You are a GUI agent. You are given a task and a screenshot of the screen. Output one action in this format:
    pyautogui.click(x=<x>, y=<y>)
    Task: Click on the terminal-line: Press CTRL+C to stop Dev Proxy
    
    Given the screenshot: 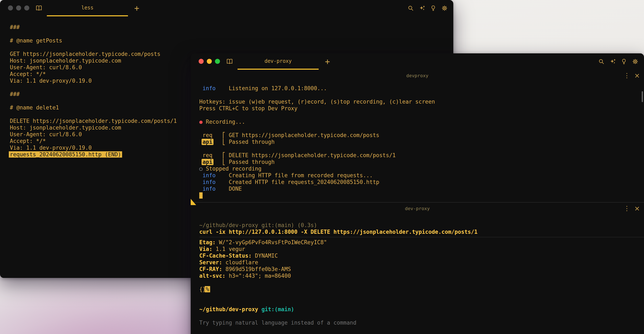 What is the action you would take?
    pyautogui.click(x=422, y=109)
    